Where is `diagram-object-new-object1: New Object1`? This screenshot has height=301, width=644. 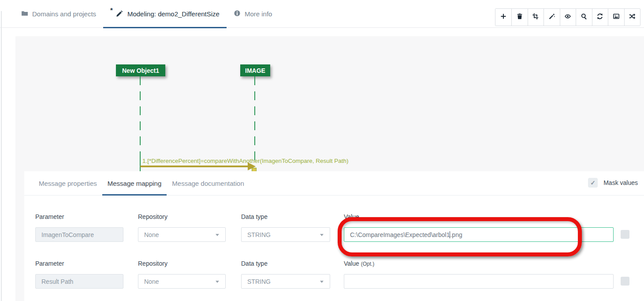 diagram-object-new-object1: New Object1 is located at coordinates (141, 71).